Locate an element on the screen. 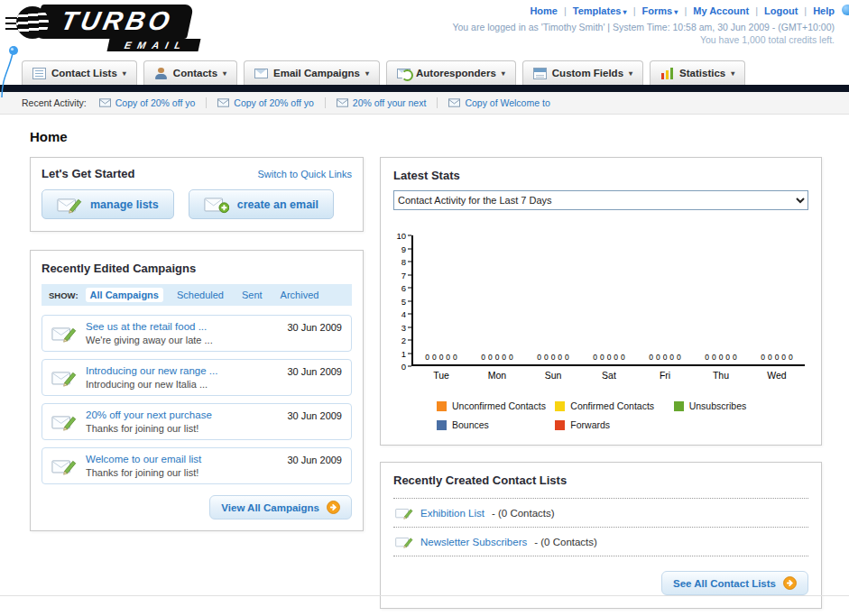 The width and height of the screenshot is (849, 616). y-tick-label: 7 is located at coordinates (406, 274).